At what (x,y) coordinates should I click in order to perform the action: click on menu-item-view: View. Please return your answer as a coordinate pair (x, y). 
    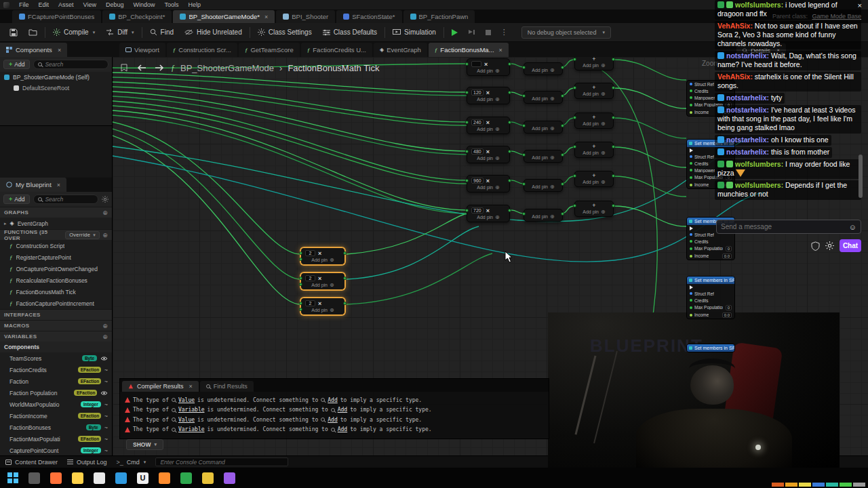
    Looking at the image, I should click on (90, 5).